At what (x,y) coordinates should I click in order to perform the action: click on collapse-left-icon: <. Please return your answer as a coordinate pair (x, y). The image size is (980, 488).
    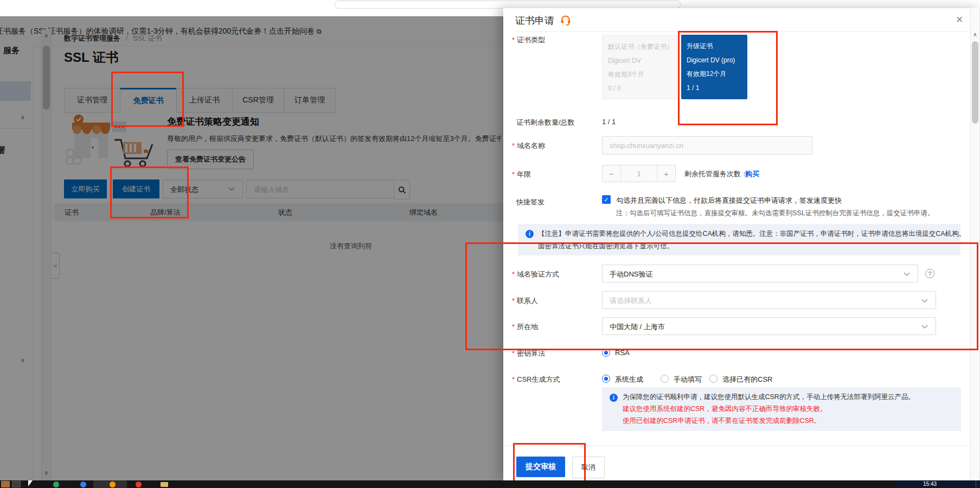
    Looking at the image, I should click on (55, 266).